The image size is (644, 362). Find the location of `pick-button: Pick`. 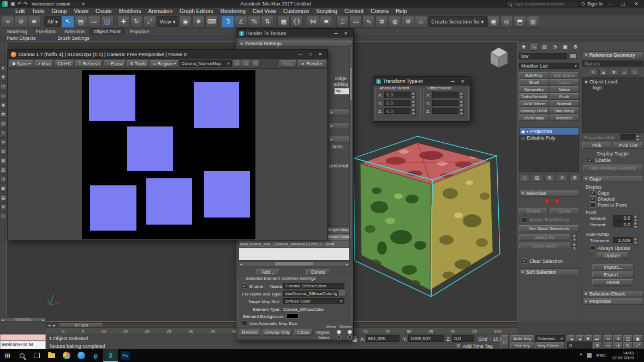

pick-button: Pick is located at coordinates (597, 145).